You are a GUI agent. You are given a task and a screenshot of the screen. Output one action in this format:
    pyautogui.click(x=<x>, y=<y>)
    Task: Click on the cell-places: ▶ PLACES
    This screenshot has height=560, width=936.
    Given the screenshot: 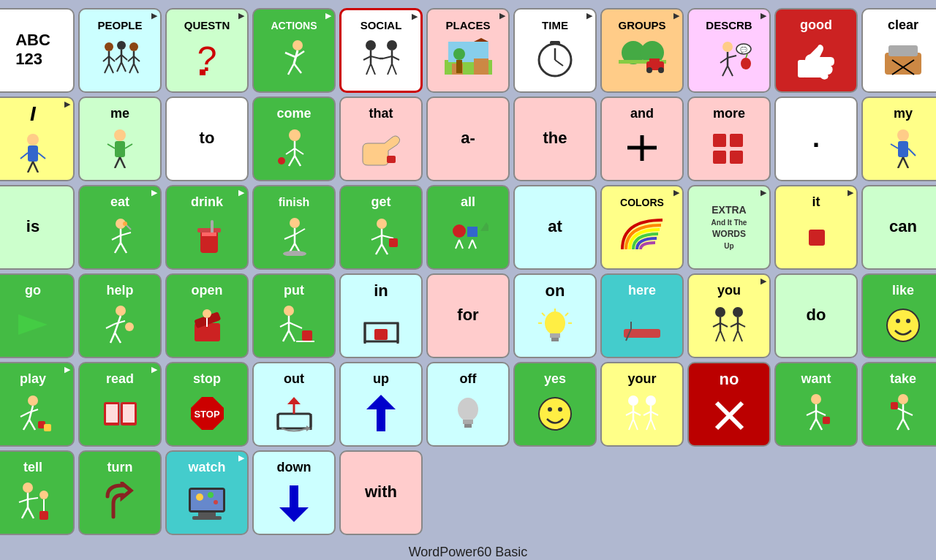 What is the action you would take?
    pyautogui.click(x=468, y=50)
    